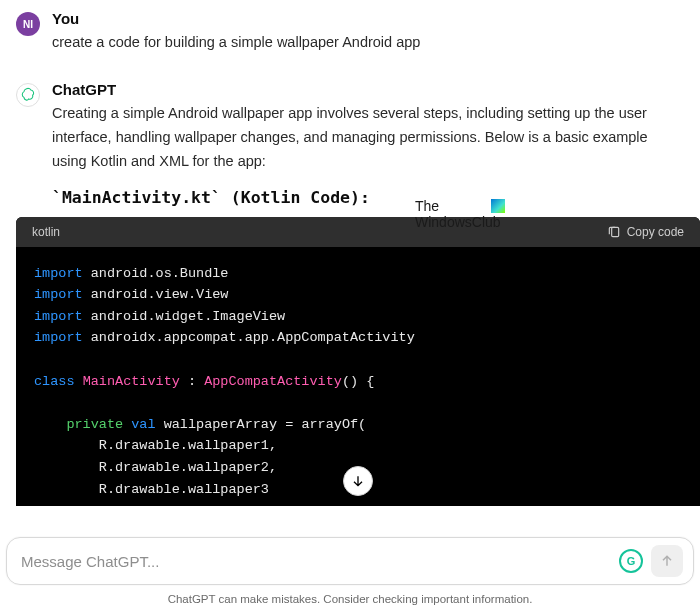  Describe the element at coordinates (94, 424) in the screenshot. I see `kw-private: private` at that location.